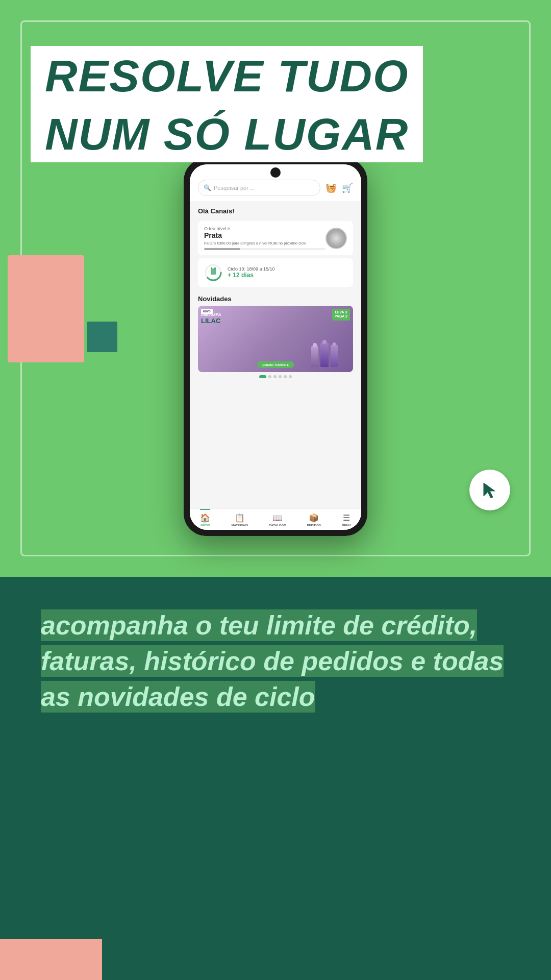 Image resolution: width=551 pixels, height=980 pixels. Describe the element at coordinates (259, 188) in the screenshot. I see `search-bar: 🔍 Pesquisar por ...` at that location.